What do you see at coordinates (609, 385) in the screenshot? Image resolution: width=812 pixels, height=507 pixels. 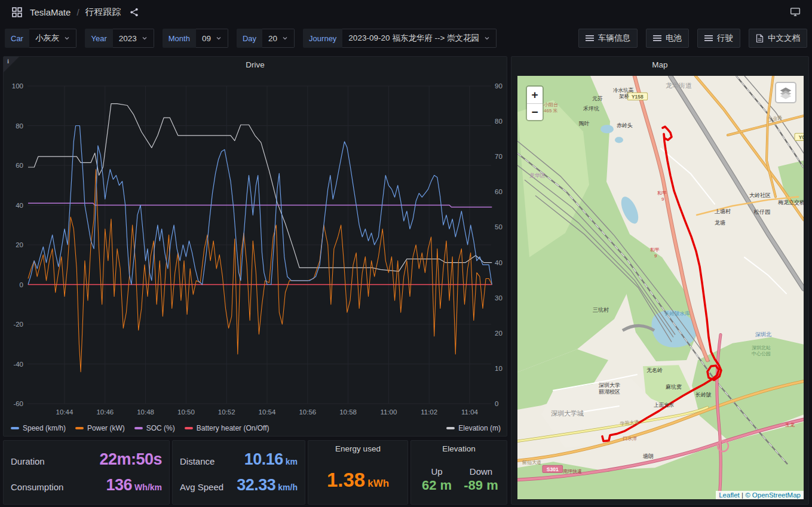 I see `svg-text: 深圳大学` at bounding box center [609, 385].